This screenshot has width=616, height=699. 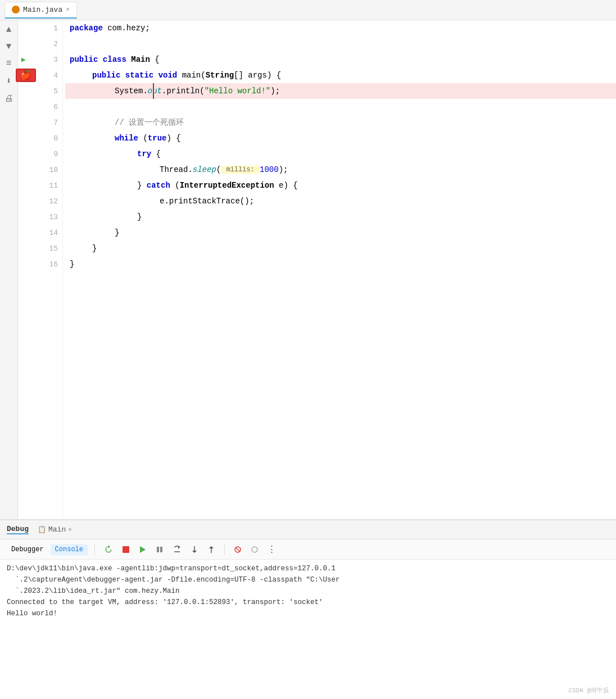 I want to click on align-left-icon: ≡, so click(x=9, y=63).